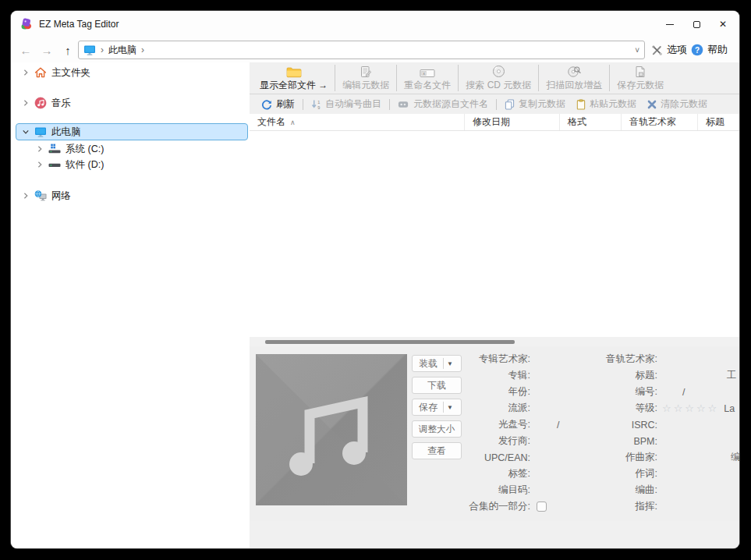 This screenshot has height=560, width=751. I want to click on breadcrumb-this-pc: 此电脑, so click(122, 50).